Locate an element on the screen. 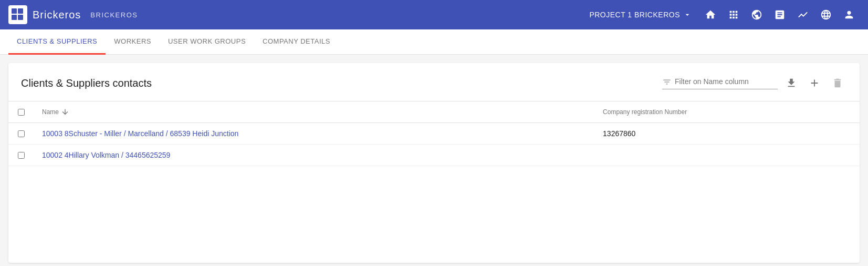 The height and width of the screenshot is (266, 868). language-button is located at coordinates (826, 15).